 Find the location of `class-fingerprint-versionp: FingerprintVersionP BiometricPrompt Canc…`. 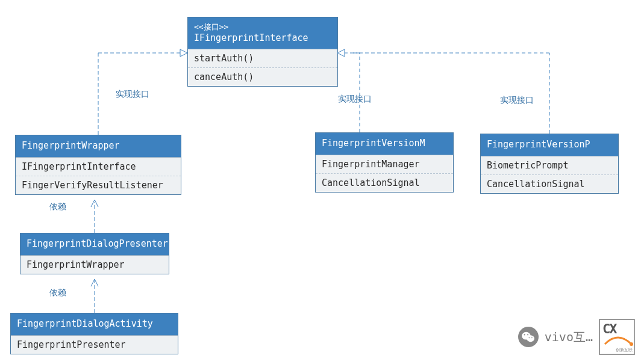

class-fingerprint-versionp: FingerprintVersionP BiometricPrompt Canc… is located at coordinates (549, 164).